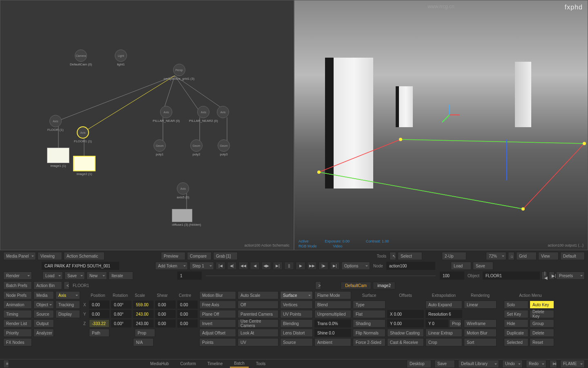  I want to click on flip-normals-button: Flip Normals, so click(369, 333).